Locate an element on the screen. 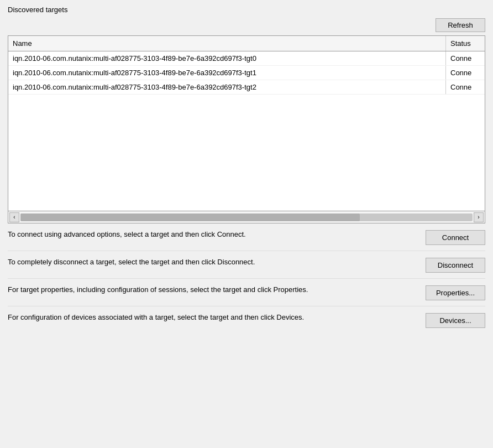  col-name-header: Name is located at coordinates (227, 43).